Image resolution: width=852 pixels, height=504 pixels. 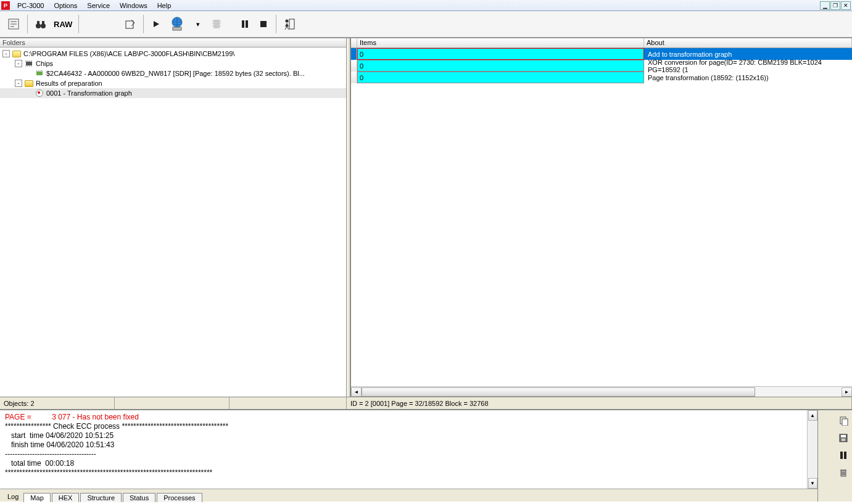 I want to click on grid-row: 0 XOR conversion for page(ID= 2730: CBM2…, so click(x=602, y=65).